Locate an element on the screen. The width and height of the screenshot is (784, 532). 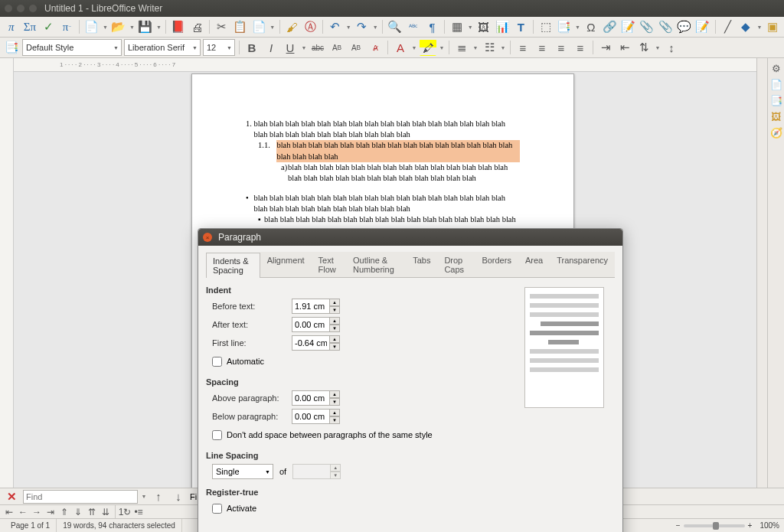
draw-icon: ▣ is located at coordinates (773, 27).